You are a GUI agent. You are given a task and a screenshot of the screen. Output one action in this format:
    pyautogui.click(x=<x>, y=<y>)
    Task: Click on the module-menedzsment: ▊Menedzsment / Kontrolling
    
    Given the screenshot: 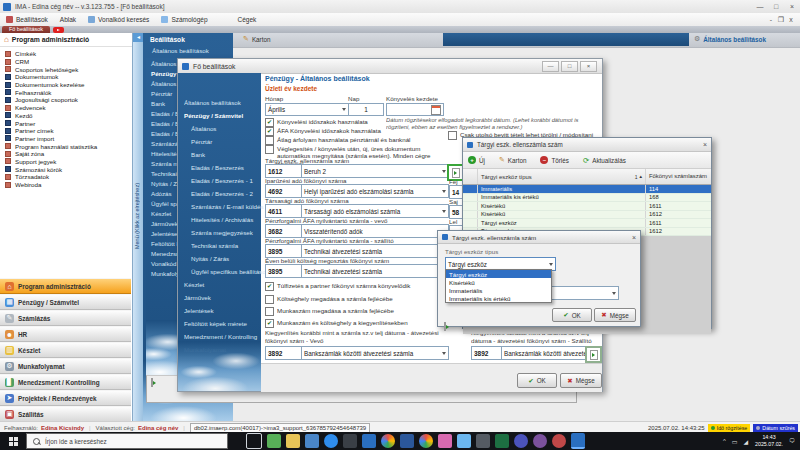 What is the action you would take?
    pyautogui.click(x=66, y=382)
    